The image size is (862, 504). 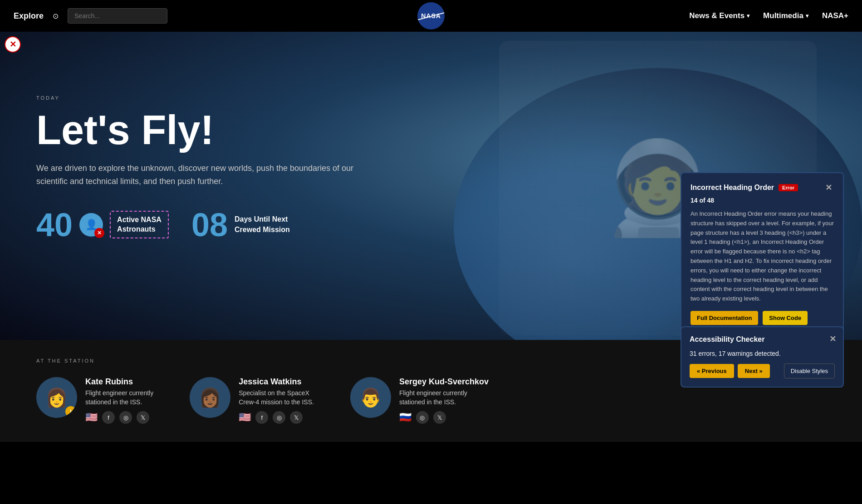 I want to click on main-nav: Explore ⊙ NASA News & Events ▾ Multimedi…, so click(x=431, y=16).